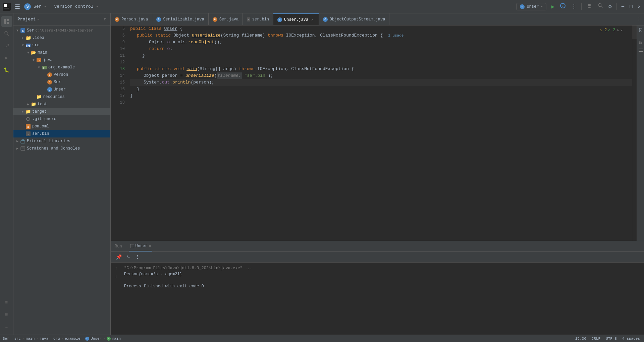 The height and width of the screenshot is (342, 644). Describe the element at coordinates (23, 134) in the screenshot. I see `ser-bin-arrow` at that location.